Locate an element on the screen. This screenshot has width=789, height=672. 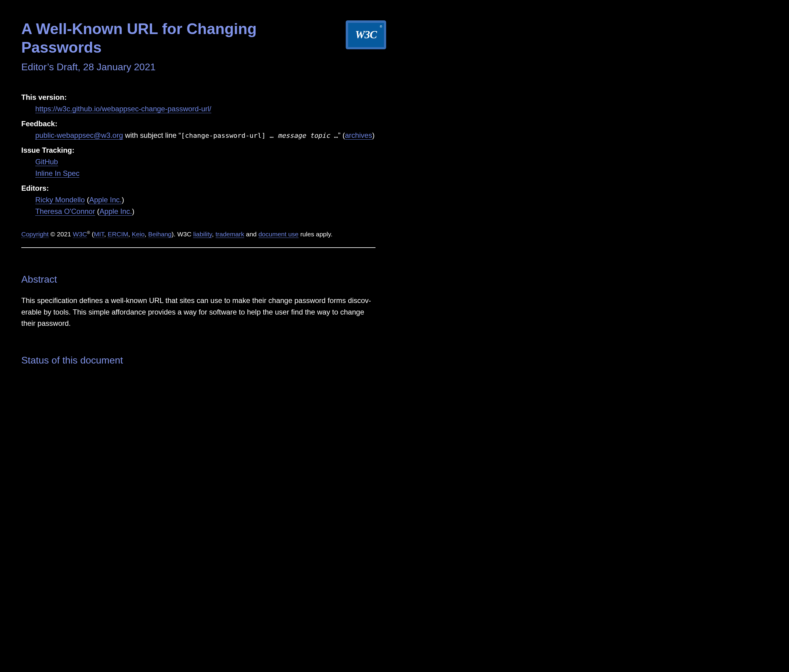
editor-row: Ricky Mondello (Apple Inc.) is located at coordinates (206, 200).